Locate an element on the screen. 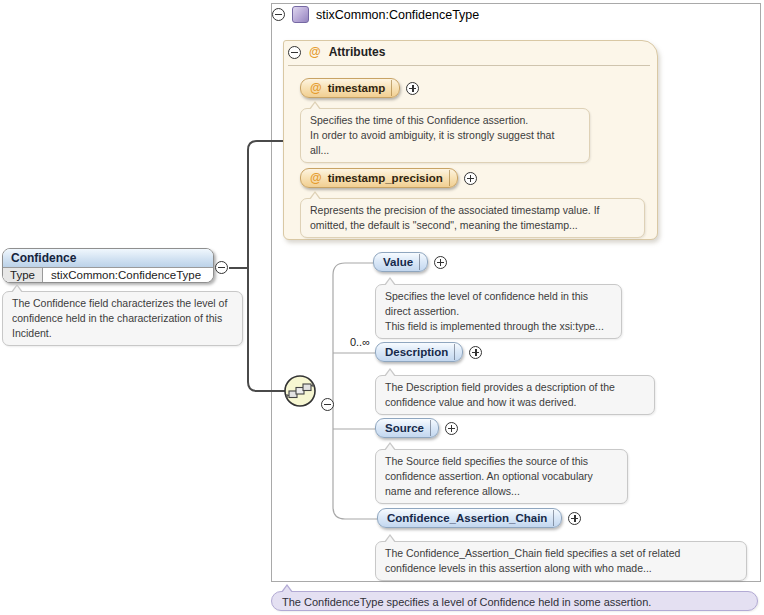 The image size is (764, 615). type-footer-annotation: The ConfidenceType specifies a level of … is located at coordinates (514, 601).